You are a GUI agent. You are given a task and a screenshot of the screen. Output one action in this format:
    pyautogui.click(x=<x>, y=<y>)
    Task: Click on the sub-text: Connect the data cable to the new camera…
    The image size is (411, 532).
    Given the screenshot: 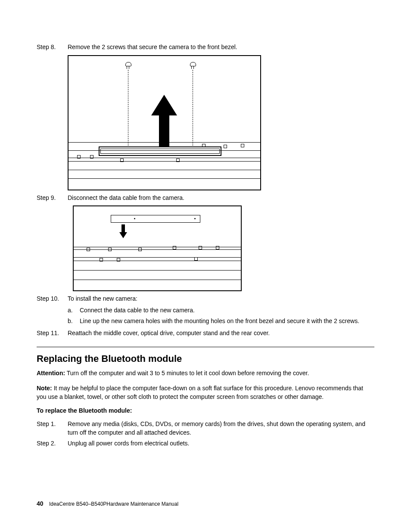 What is the action you would take?
    pyautogui.click(x=227, y=310)
    